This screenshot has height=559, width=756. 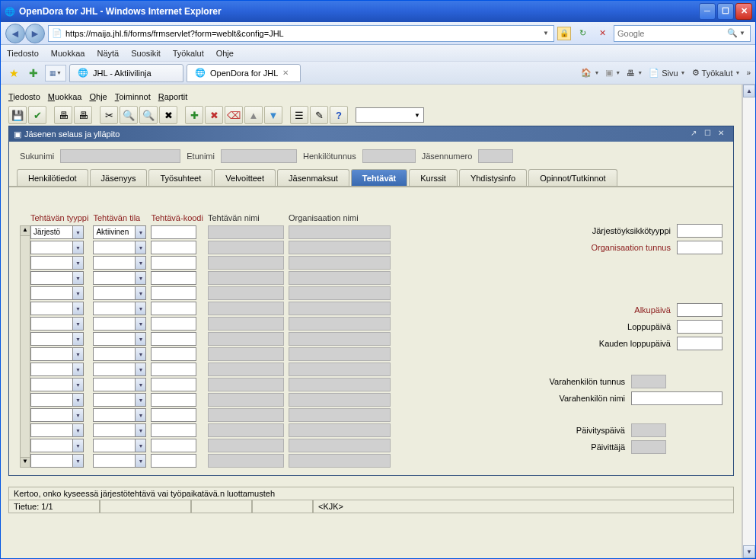 What do you see at coordinates (194, 115) in the screenshot?
I see `insert-icon: ✚` at bounding box center [194, 115].